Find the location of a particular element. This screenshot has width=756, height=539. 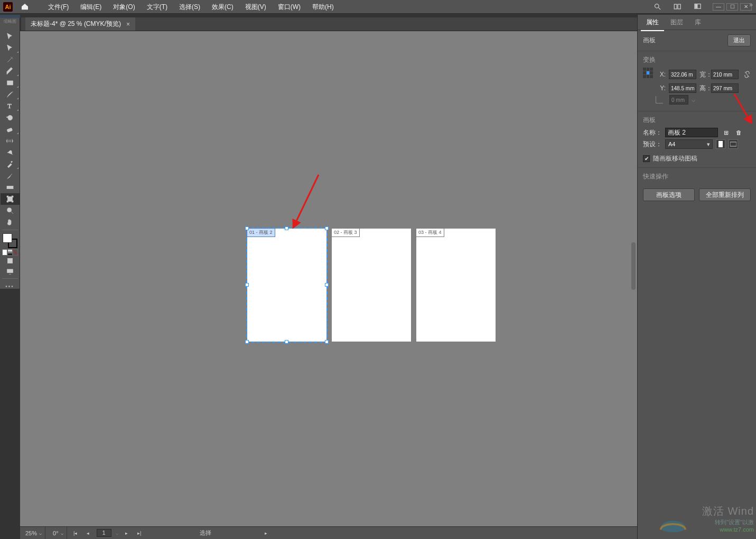

zoom-dropdown: 25% is located at coordinates (34, 533).